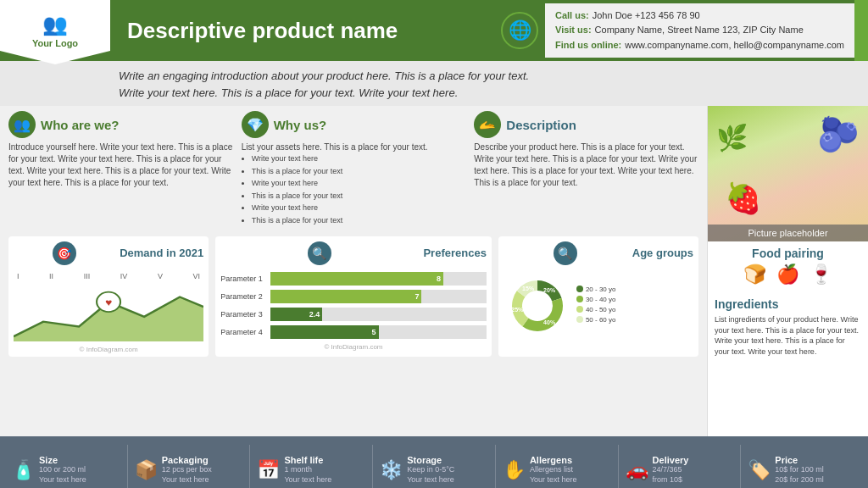 Image resolution: width=868 pixels, height=488 pixels. Describe the element at coordinates (646, 16) in the screenshot. I see `call-value: John Doe +123 456 78 90` at that location.